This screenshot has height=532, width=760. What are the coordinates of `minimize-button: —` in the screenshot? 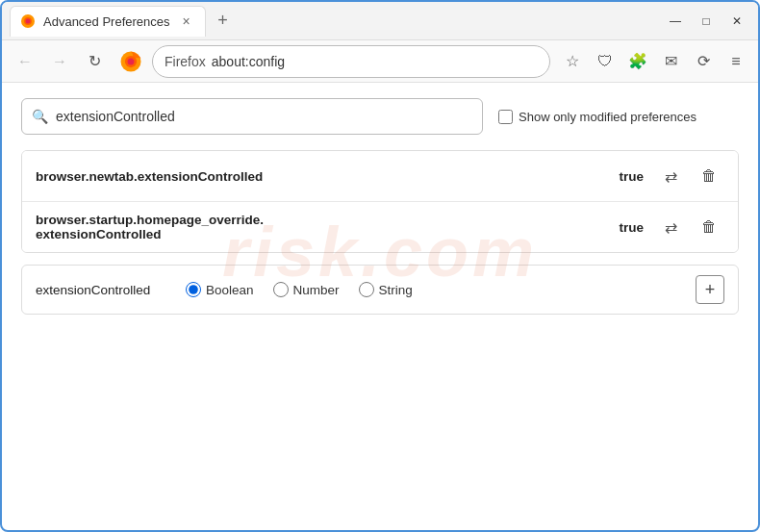 It's located at (675, 21).